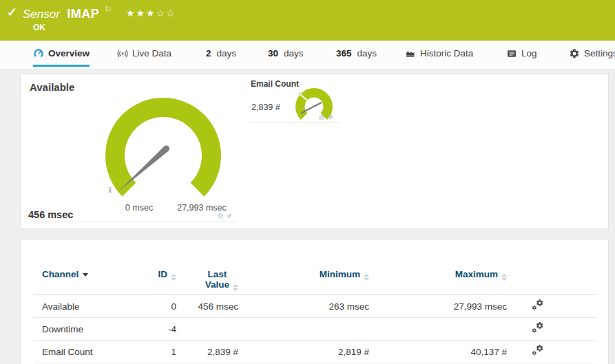 The image size is (615, 364). What do you see at coordinates (574, 54) in the screenshot?
I see `settings-gear-icon` at bounding box center [574, 54].